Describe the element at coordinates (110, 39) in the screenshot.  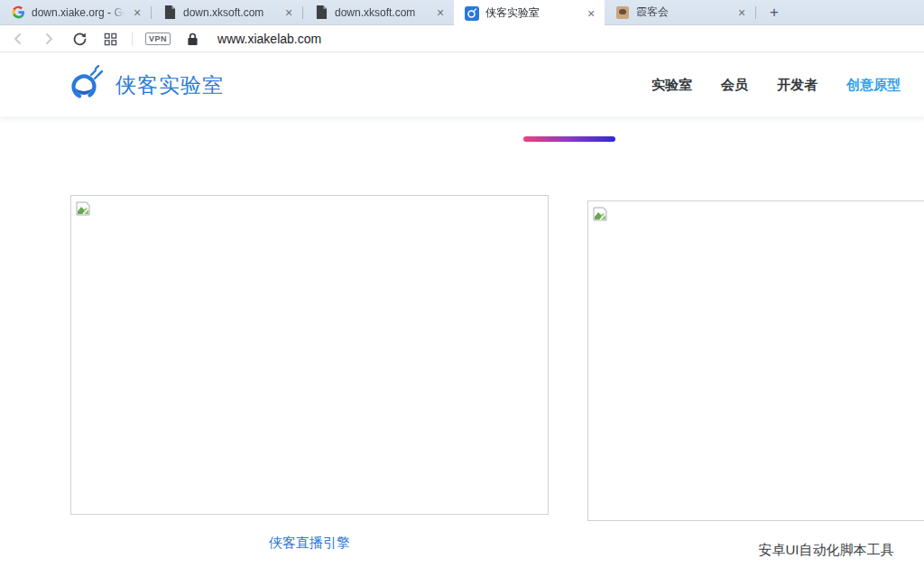
I see `speed-dial-grid-icon` at that location.